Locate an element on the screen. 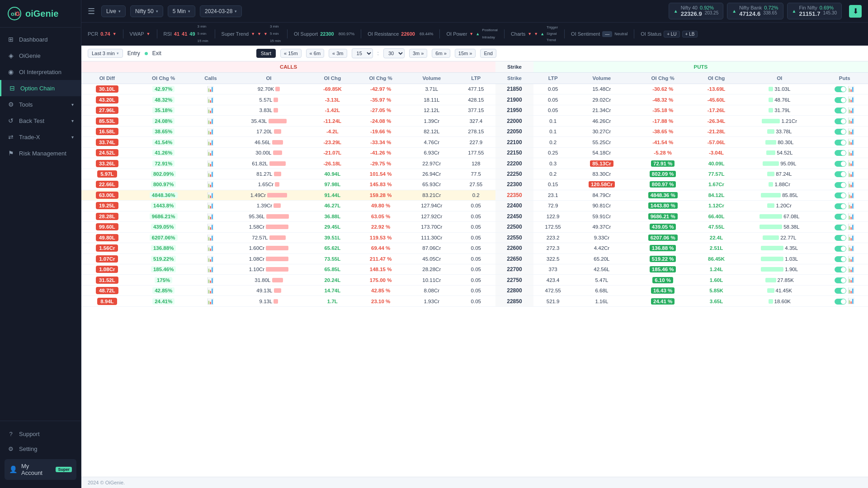 The height and width of the screenshot is (488, 868). cell-strike: 22100 is located at coordinates (514, 142).